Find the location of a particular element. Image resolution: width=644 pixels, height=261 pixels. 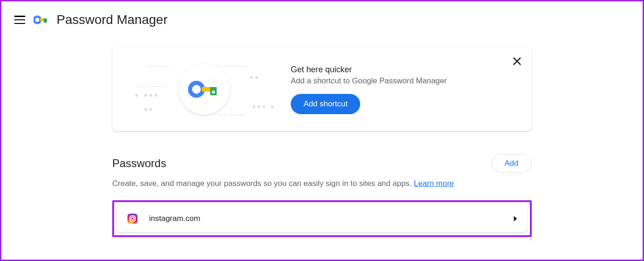

menu-icon is located at coordinates (20, 20).